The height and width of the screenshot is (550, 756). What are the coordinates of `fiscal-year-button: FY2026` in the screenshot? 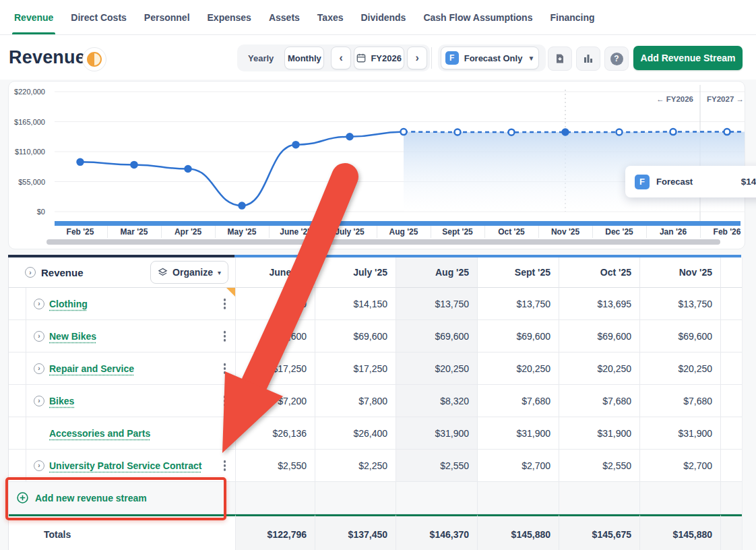 It's located at (379, 58).